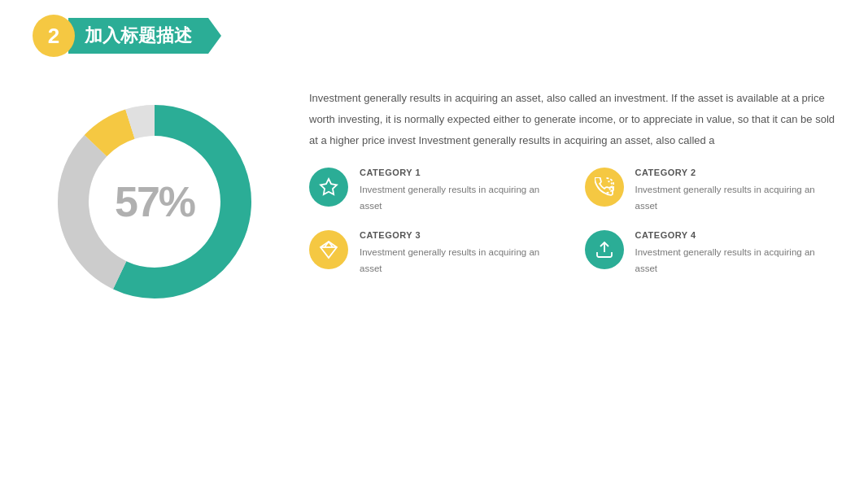 The image size is (868, 488). What do you see at coordinates (460, 254) in the screenshot?
I see `category-3-content: CATEGORY 3 Investment generally results …` at bounding box center [460, 254].